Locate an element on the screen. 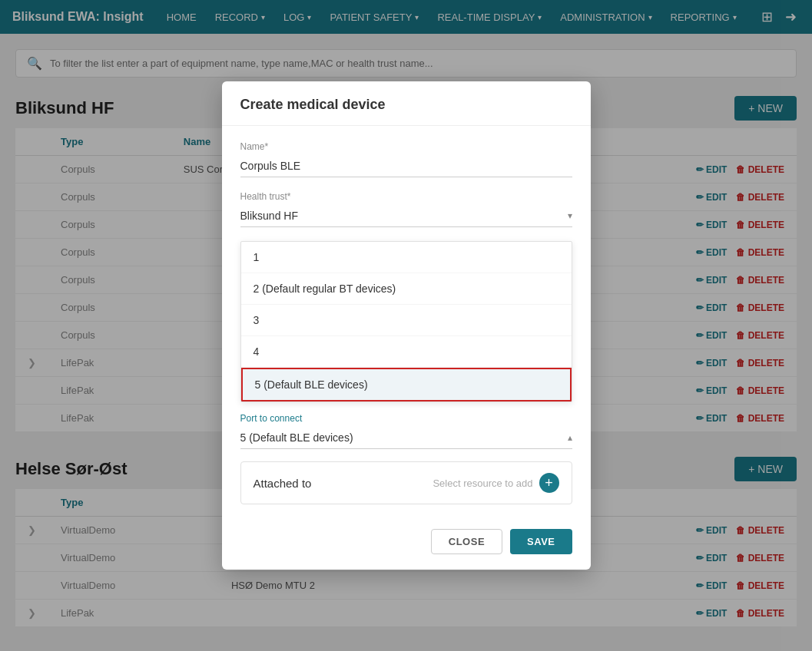  modal-title: Create medical device is located at coordinates (406, 104).